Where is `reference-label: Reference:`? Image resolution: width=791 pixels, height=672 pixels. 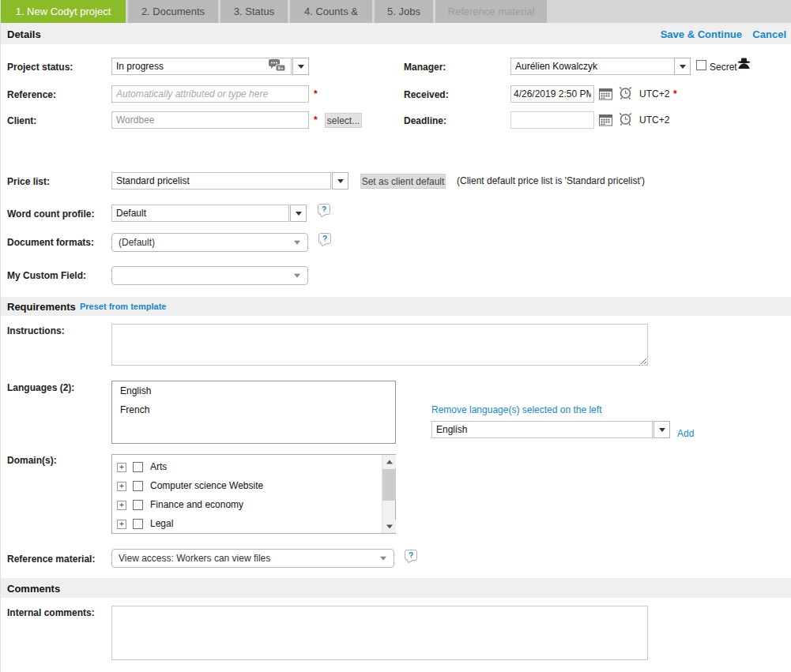 reference-label: Reference: is located at coordinates (32, 95).